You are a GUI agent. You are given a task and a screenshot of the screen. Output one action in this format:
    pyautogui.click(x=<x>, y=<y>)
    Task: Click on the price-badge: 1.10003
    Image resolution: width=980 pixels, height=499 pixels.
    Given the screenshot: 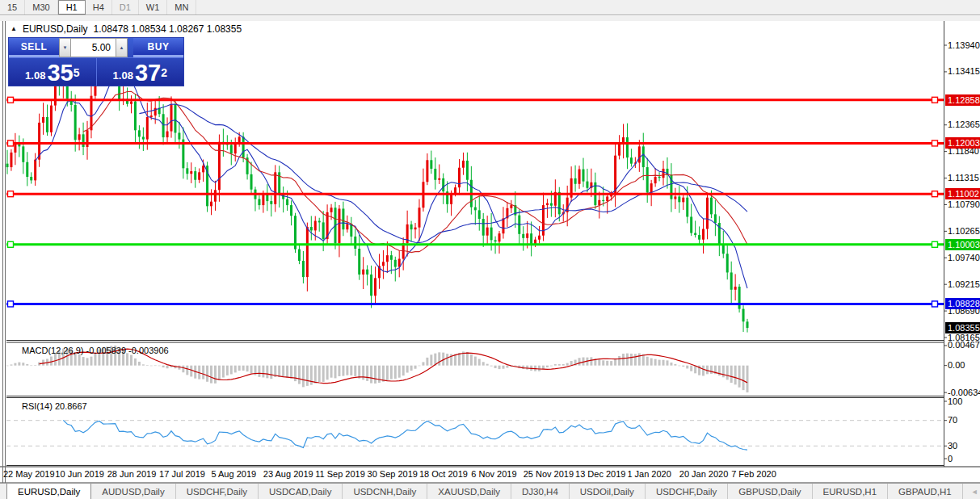 What is the action you would take?
    pyautogui.click(x=963, y=245)
    